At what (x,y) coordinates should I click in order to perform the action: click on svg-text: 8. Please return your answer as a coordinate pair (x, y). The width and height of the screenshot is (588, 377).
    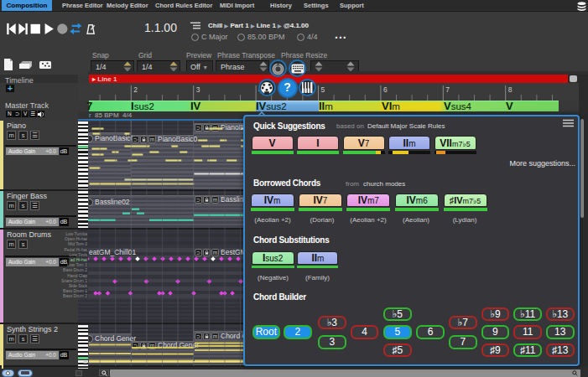
    Looking at the image, I should click on (510, 90).